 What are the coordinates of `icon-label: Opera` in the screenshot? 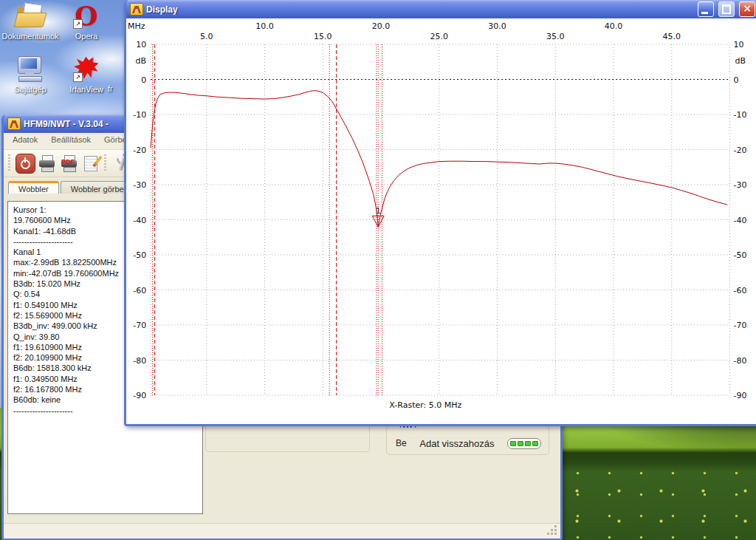 It's located at (87, 36).